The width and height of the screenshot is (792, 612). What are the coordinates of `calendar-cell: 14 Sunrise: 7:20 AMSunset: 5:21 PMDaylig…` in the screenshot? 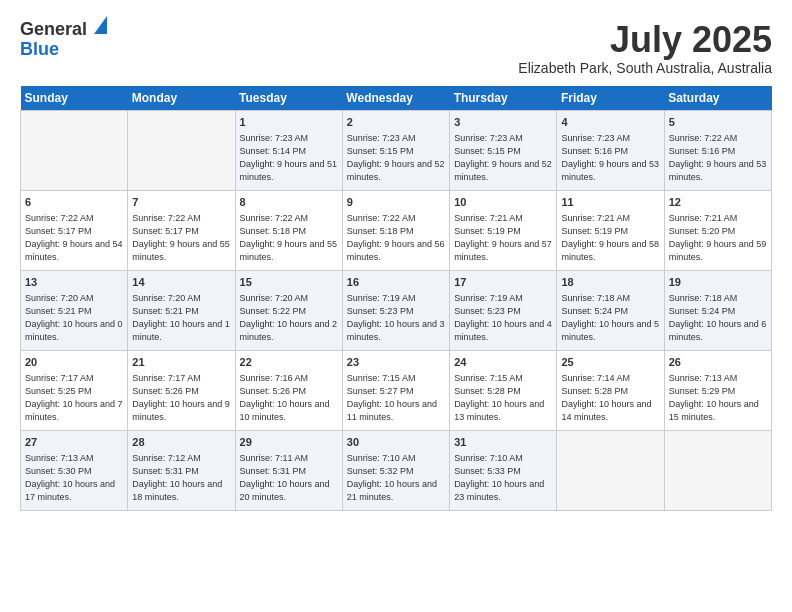 It's located at (182, 310).